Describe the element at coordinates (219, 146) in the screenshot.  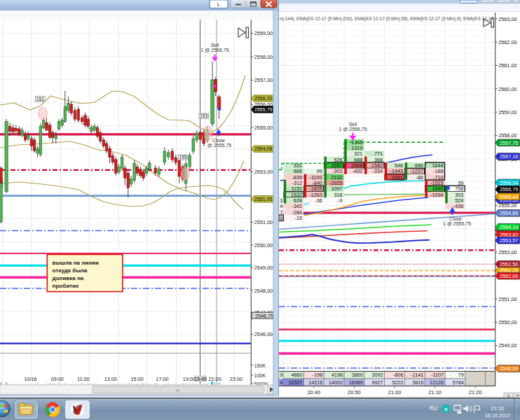
I see `svg-text: @ 2555,75` at that location.